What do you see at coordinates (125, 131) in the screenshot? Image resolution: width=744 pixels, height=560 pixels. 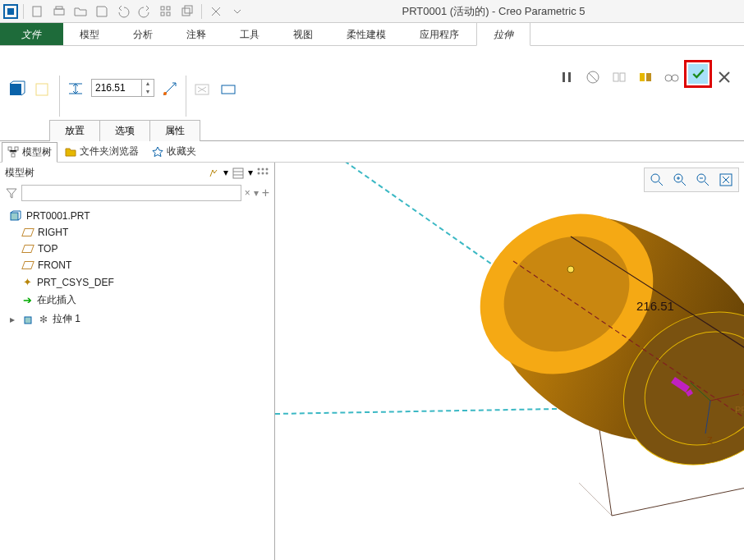 I see `subtab-options: 选项` at bounding box center [125, 131].